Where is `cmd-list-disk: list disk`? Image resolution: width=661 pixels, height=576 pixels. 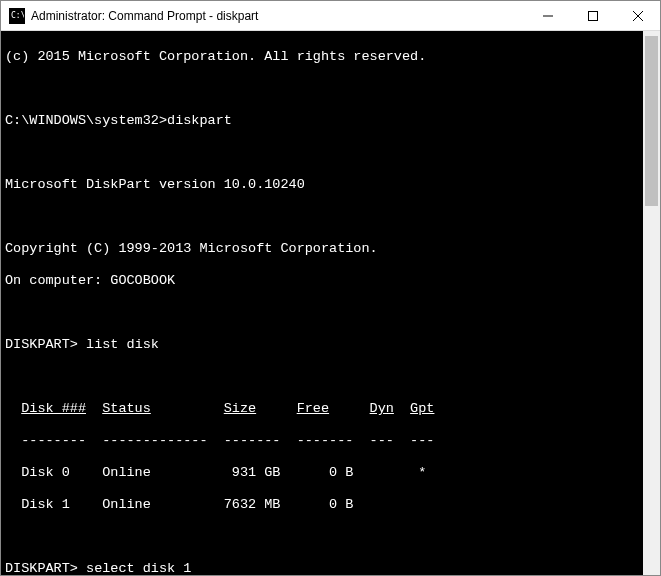 cmd-list-disk: list disk is located at coordinates (122, 344).